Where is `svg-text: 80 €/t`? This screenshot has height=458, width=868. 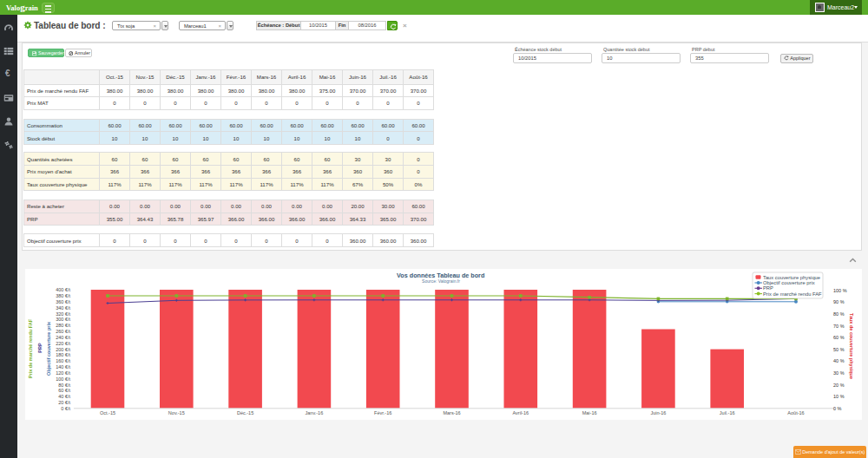
svg-text: 80 €/t is located at coordinates (64, 385).